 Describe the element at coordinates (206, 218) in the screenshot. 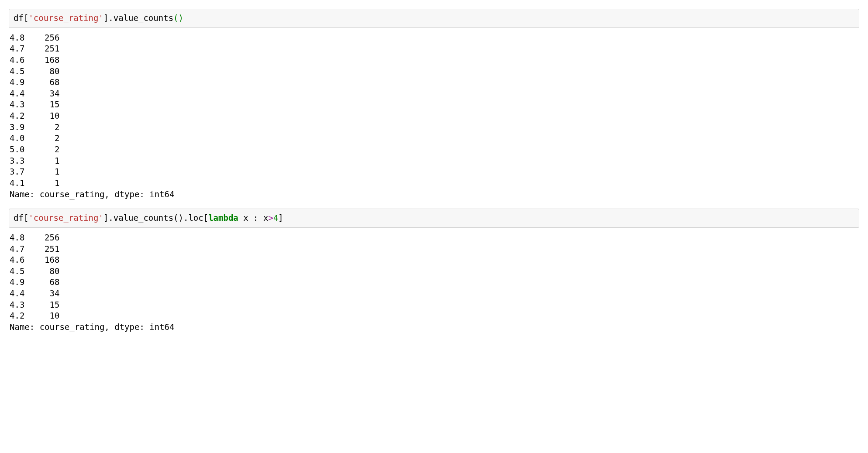

I see `code-token: [` at that location.